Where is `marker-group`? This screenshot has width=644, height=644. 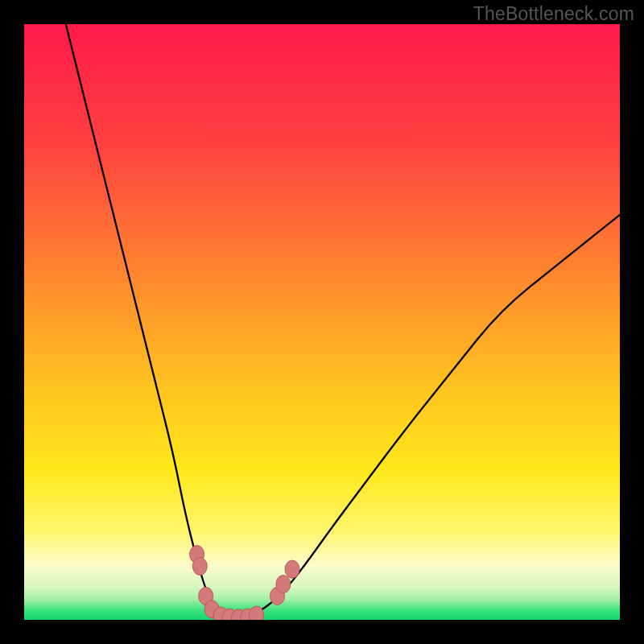 marker-group is located at coordinates (245, 583).